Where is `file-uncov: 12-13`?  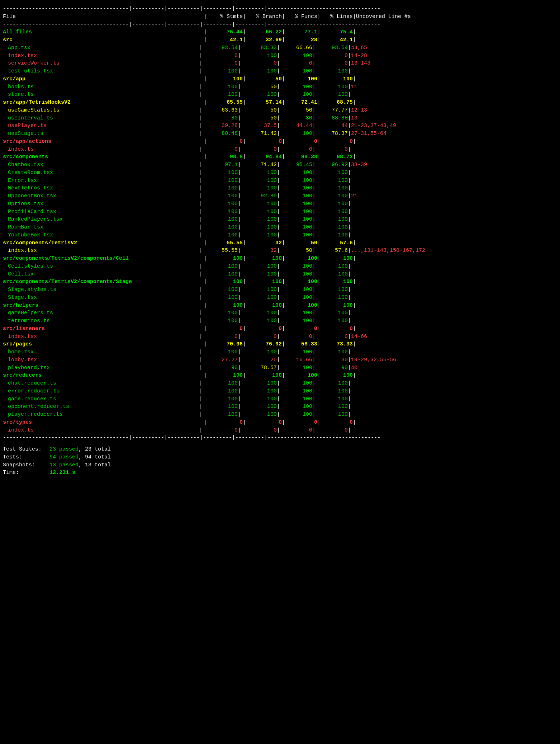 file-uncov: 12-13 is located at coordinates (359, 110).